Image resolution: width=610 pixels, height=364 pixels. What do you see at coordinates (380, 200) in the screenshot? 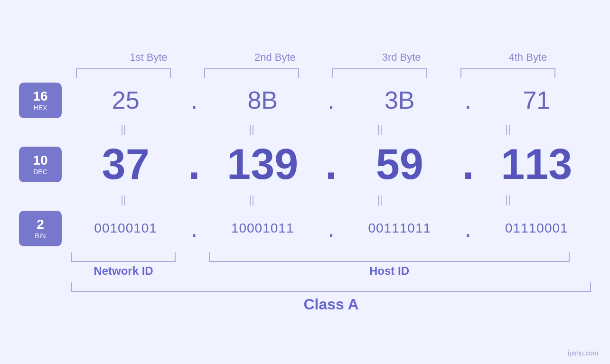
I see `eq2-3: ||` at bounding box center [380, 200].